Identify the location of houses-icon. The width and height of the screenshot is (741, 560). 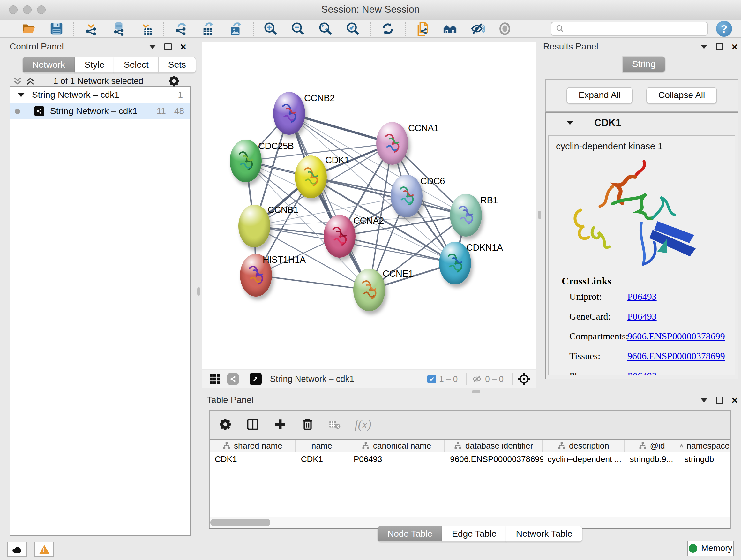
(450, 29).